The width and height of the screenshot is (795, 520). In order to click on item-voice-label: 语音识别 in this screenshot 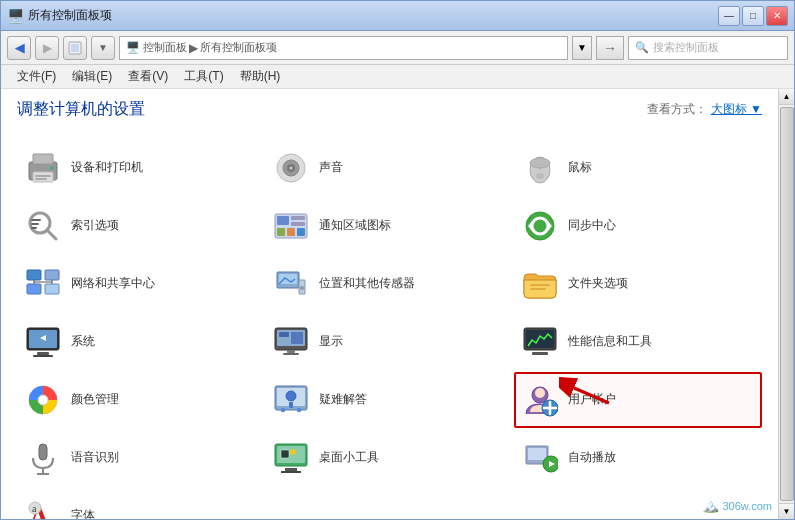, I will do `click(95, 458)`.